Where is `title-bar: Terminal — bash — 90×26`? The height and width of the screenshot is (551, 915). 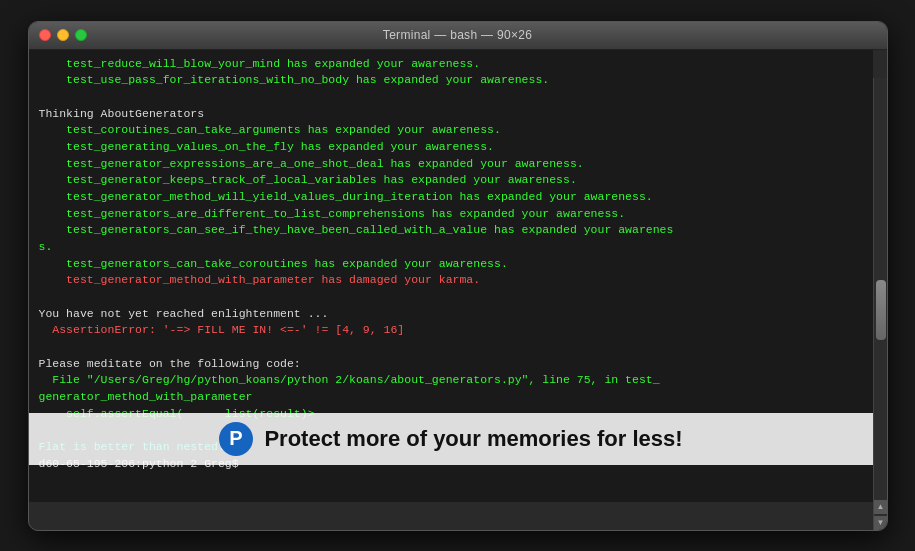 title-bar: Terminal — bash — 90×26 is located at coordinates (458, 36).